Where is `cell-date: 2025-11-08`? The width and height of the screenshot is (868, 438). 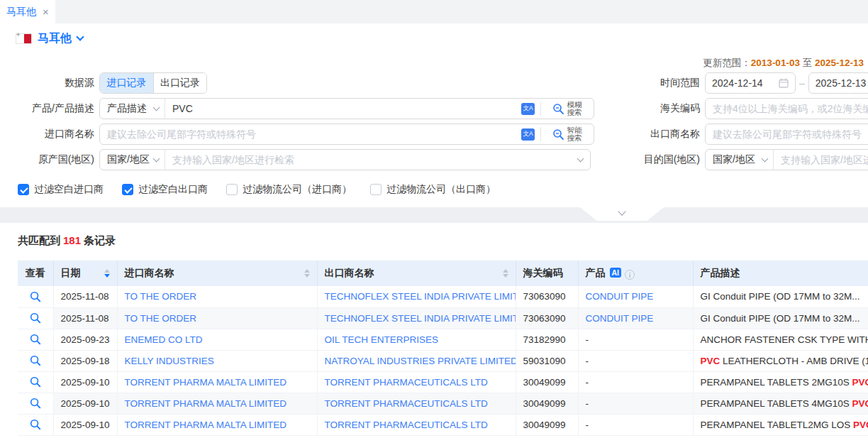
cell-date: 2025-11-08 is located at coordinates (85, 318).